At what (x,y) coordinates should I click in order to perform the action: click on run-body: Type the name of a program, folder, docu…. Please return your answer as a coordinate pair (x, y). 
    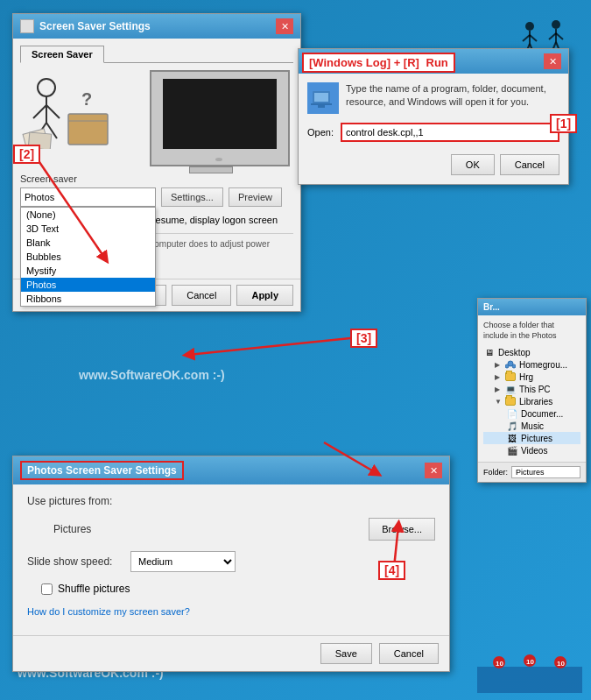
    Looking at the image, I should click on (433, 129).